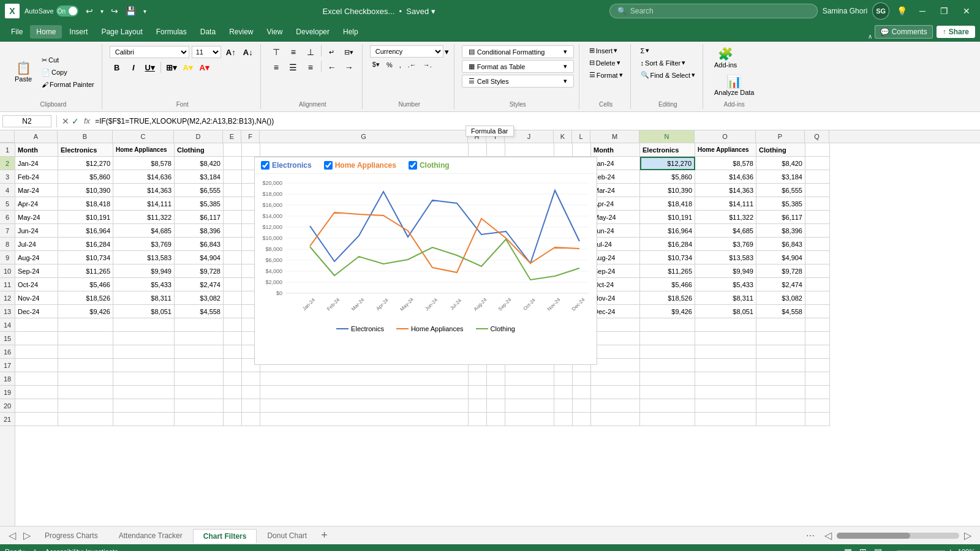 The image size is (980, 551). Describe the element at coordinates (102, 11) in the screenshot. I see `undo-dropdown: ▾` at that location.